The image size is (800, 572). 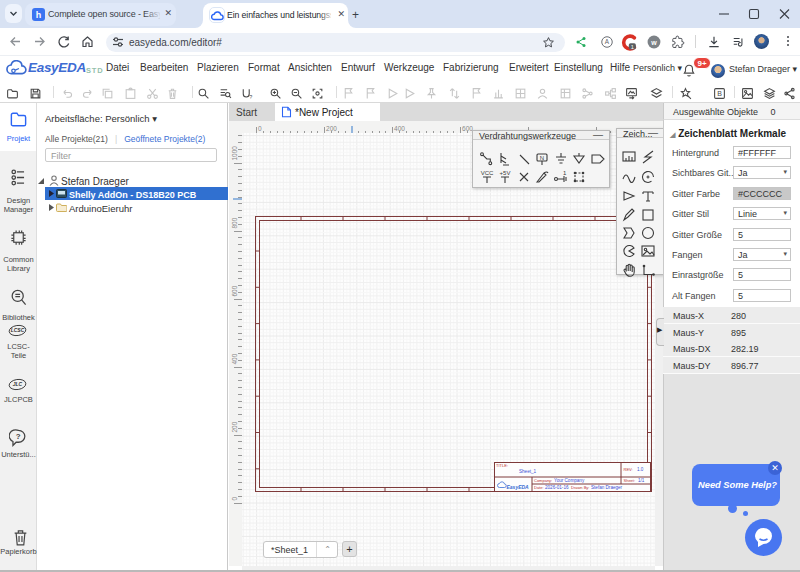 I want to click on svg-text: Stefan Draeger, so click(x=607, y=488).